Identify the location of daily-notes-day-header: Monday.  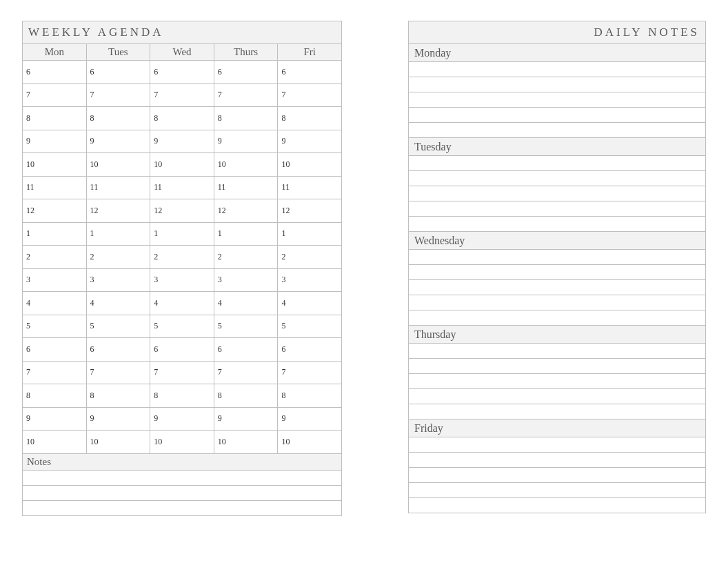
(557, 53).